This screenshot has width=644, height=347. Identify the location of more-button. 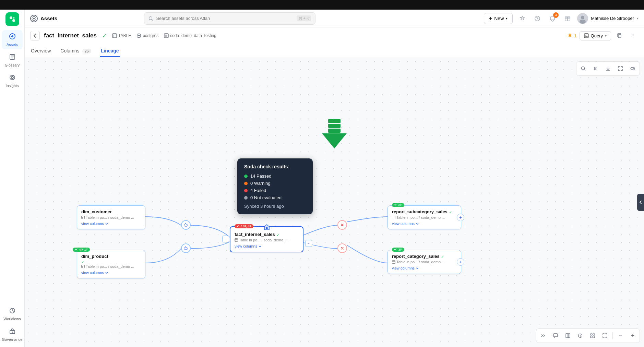
(633, 36).